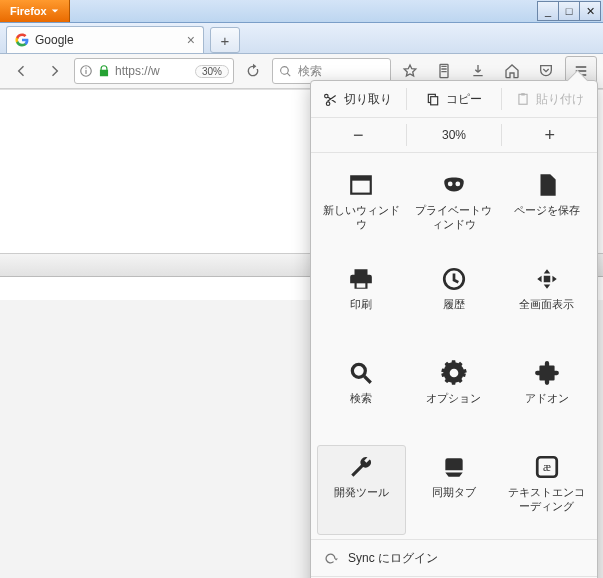 Image resolution: width=603 pixels, height=578 pixels. I want to click on item-label: オプション, so click(454, 399).